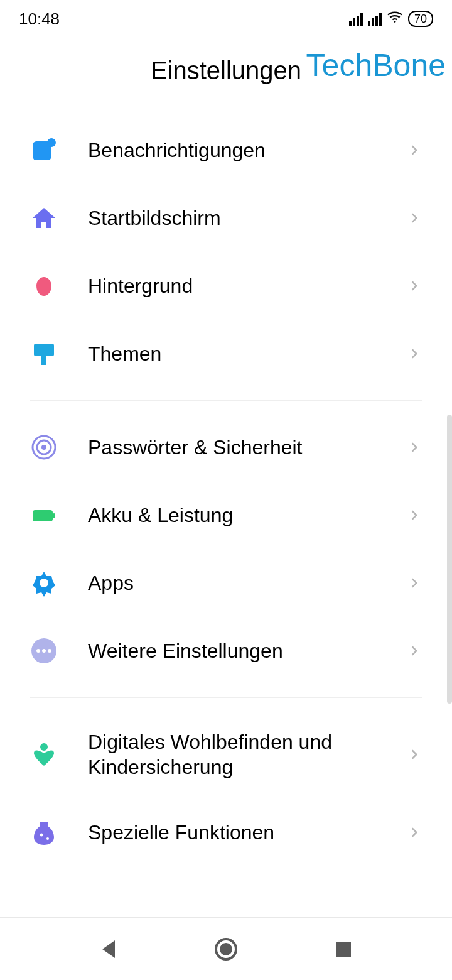 This screenshot has height=980, width=452. I want to click on wallpaper-icon, so click(44, 286).